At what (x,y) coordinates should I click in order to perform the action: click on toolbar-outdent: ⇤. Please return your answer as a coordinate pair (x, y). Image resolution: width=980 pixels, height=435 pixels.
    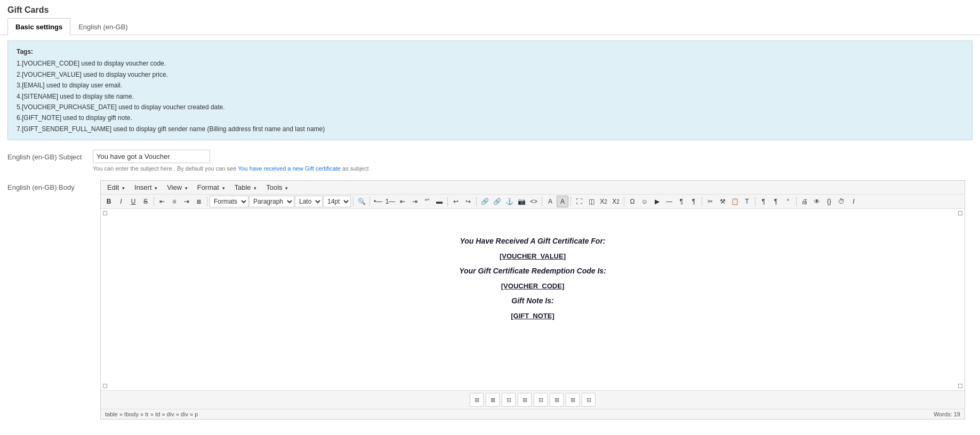
    Looking at the image, I should click on (403, 202).